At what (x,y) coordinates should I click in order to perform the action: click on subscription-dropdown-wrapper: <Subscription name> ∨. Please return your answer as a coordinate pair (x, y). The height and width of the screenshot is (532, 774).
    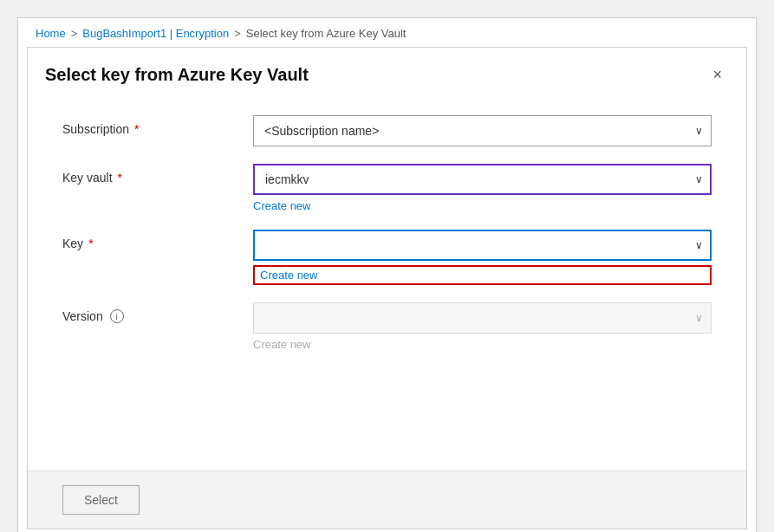
    Looking at the image, I should click on (482, 131).